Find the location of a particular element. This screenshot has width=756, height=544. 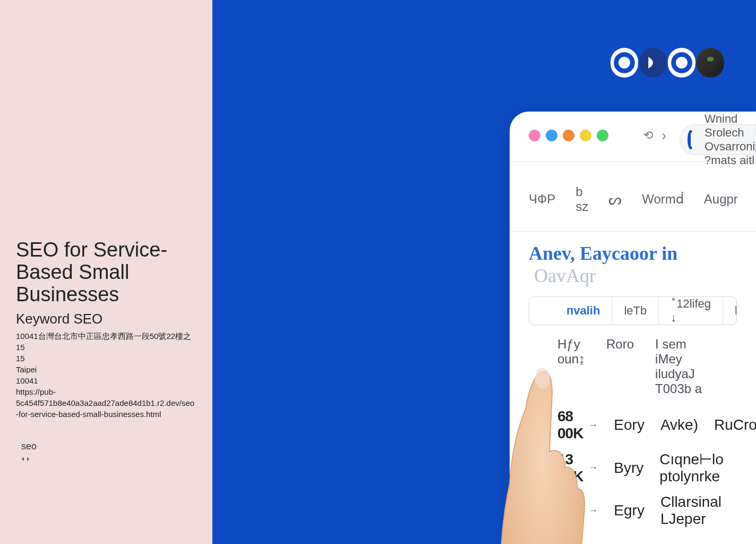

window-controls is located at coordinates (569, 135).